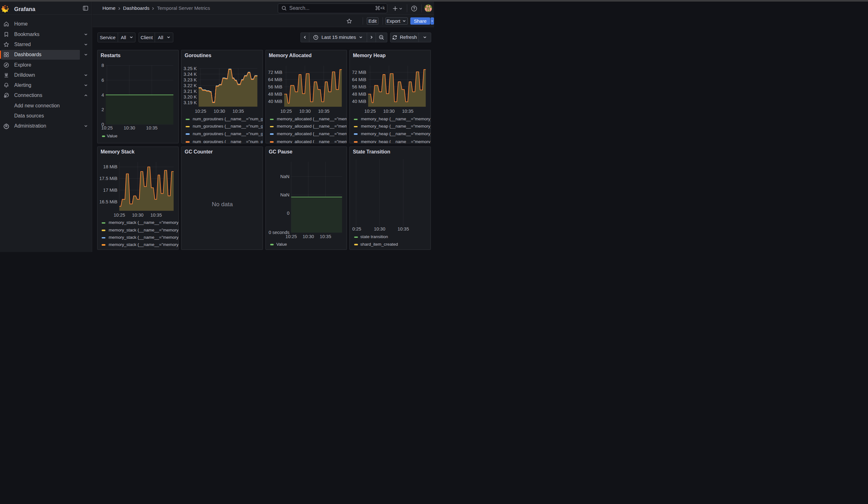 Image resolution: width=868 pixels, height=504 pixels. I want to click on svg-text: 3.22 K, so click(190, 85).